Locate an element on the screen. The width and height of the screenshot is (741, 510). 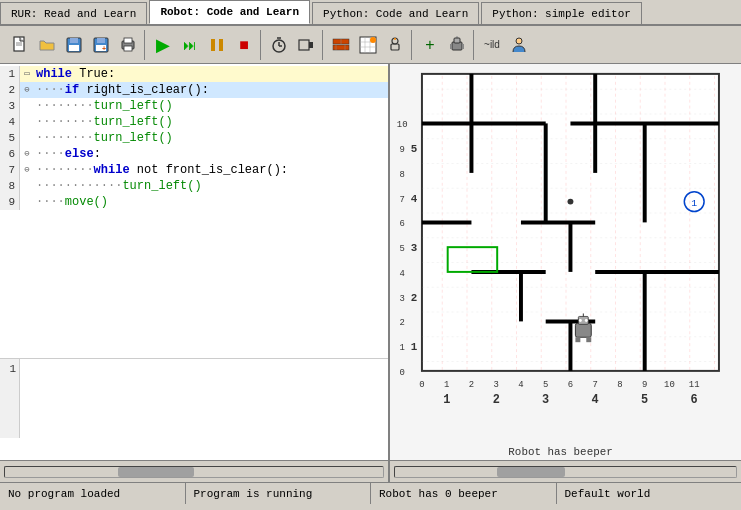
svg-text: 7 is located at coordinates (402, 200).